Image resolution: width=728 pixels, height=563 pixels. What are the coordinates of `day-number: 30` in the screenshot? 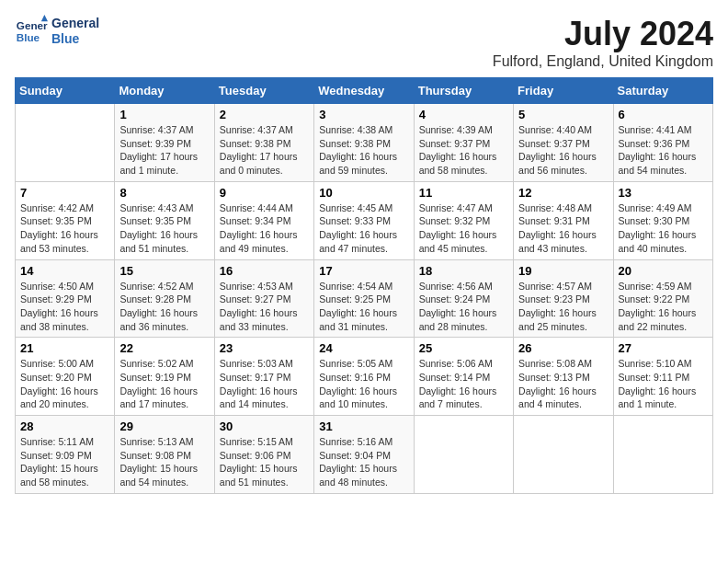 It's located at (265, 427).